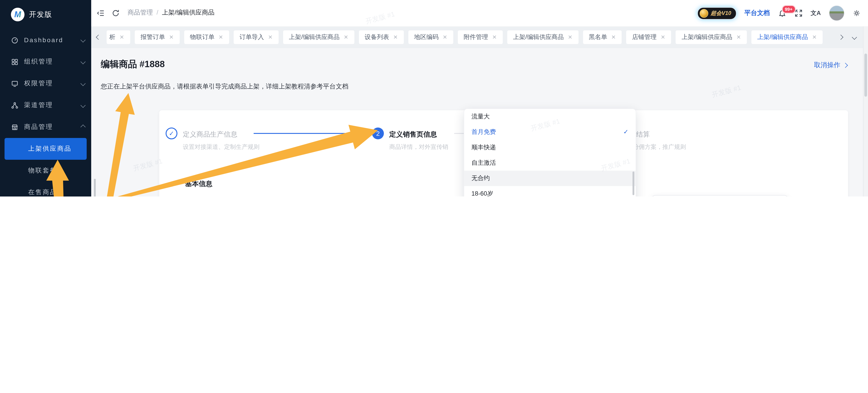 The height and width of the screenshot is (393, 868). I want to click on check-icon: ✓, so click(626, 132).